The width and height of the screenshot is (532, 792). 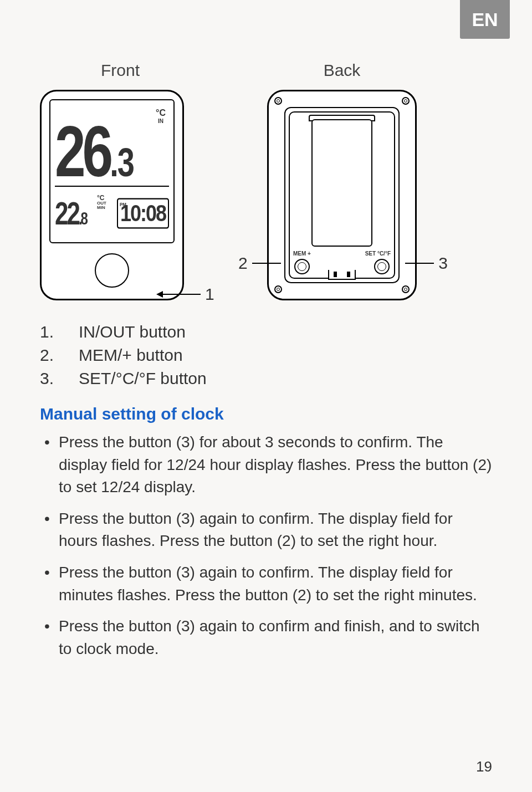 What do you see at coordinates (302, 267) in the screenshot?
I see `mem-button-icon` at bounding box center [302, 267].